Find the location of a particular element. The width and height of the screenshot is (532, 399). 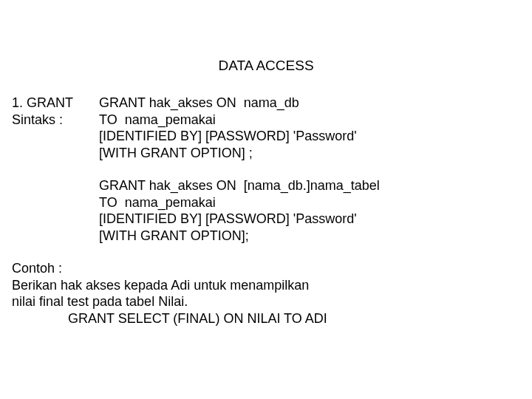

slide-title: DATA ACCESS is located at coordinates (266, 66).